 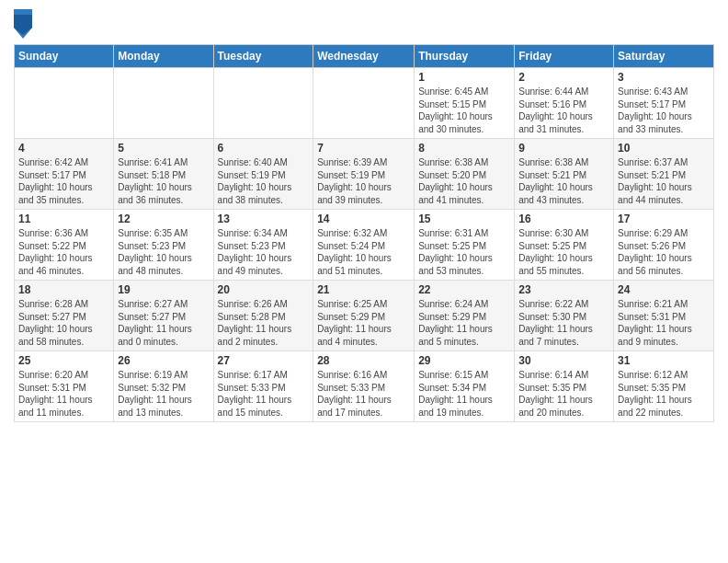 What do you see at coordinates (364, 361) in the screenshot?
I see `day-number: 28` at bounding box center [364, 361].